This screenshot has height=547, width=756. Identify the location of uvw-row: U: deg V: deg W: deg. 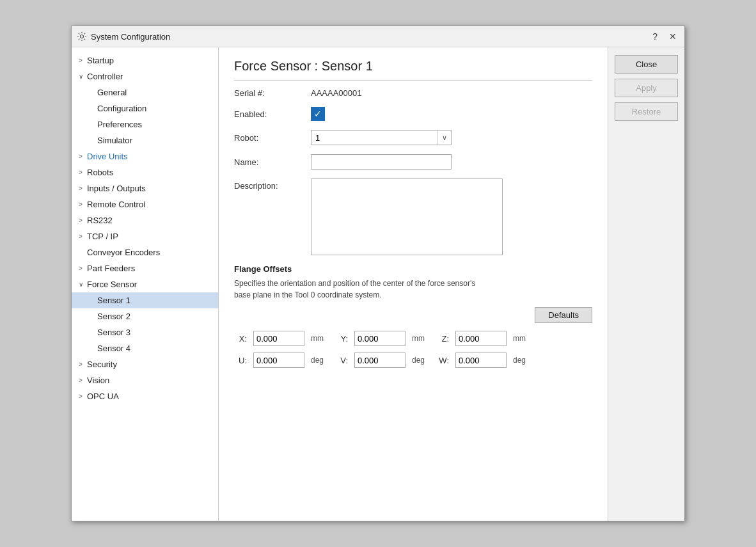
(413, 360).